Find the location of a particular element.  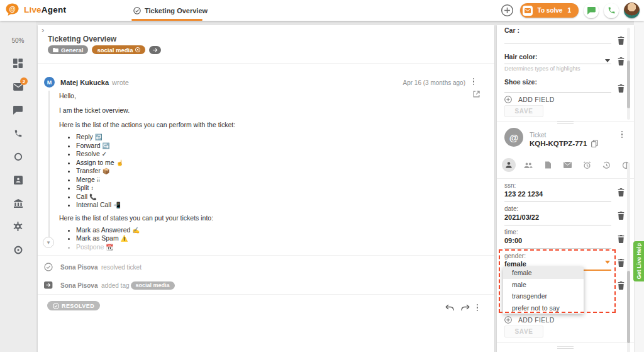

check-circle-icon is located at coordinates (137, 11).